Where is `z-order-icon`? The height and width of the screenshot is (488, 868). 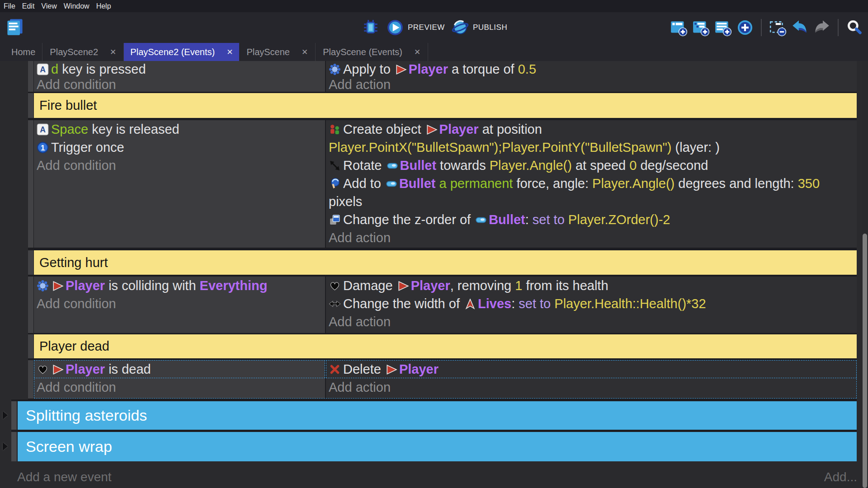
z-order-icon is located at coordinates (335, 220).